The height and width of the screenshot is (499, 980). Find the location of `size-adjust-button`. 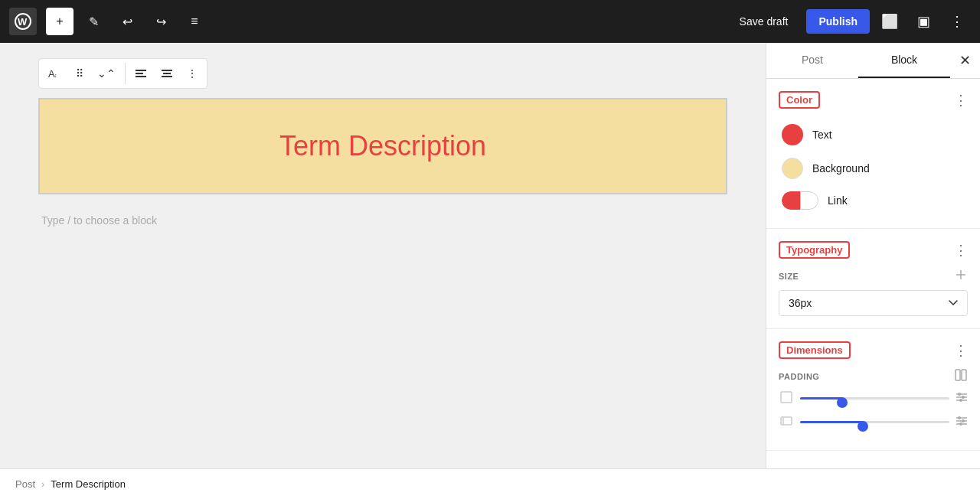

size-adjust-button is located at coordinates (961, 276).